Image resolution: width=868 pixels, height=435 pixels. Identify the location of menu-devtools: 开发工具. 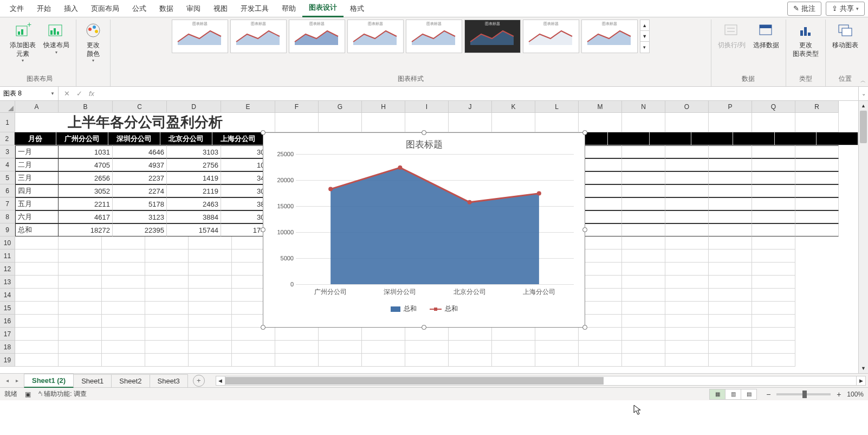
(255, 9).